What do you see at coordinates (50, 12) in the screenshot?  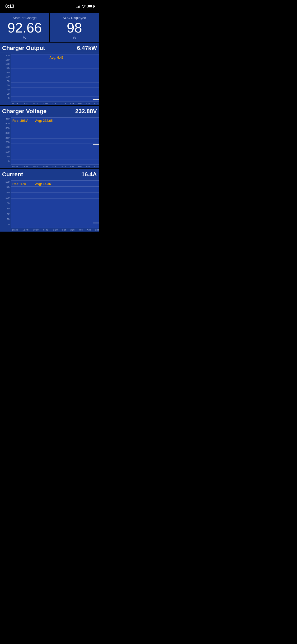 I see `top-spacer` at bounding box center [50, 12].